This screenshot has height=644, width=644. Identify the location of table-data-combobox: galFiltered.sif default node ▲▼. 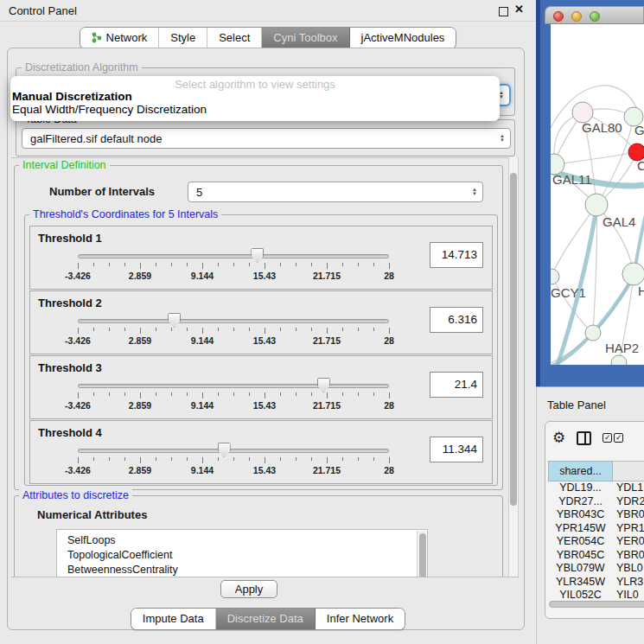
(266, 138).